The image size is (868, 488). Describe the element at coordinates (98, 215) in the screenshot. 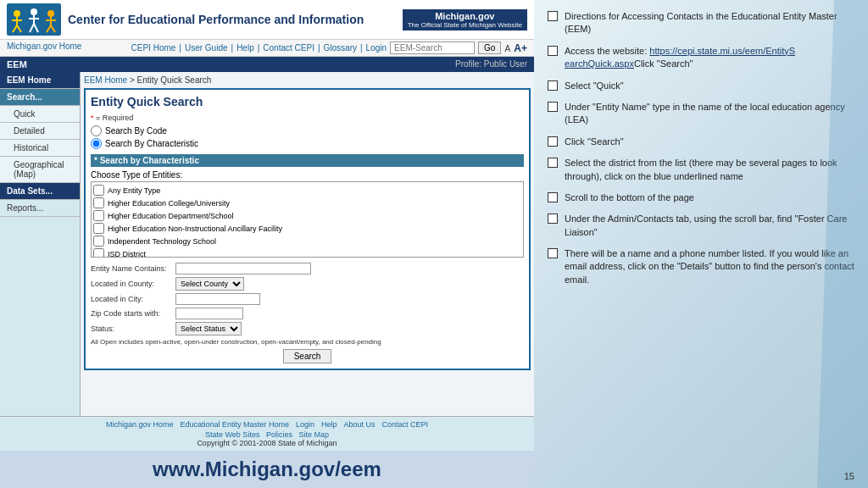

I see `checkbox-higher-dept` at that location.